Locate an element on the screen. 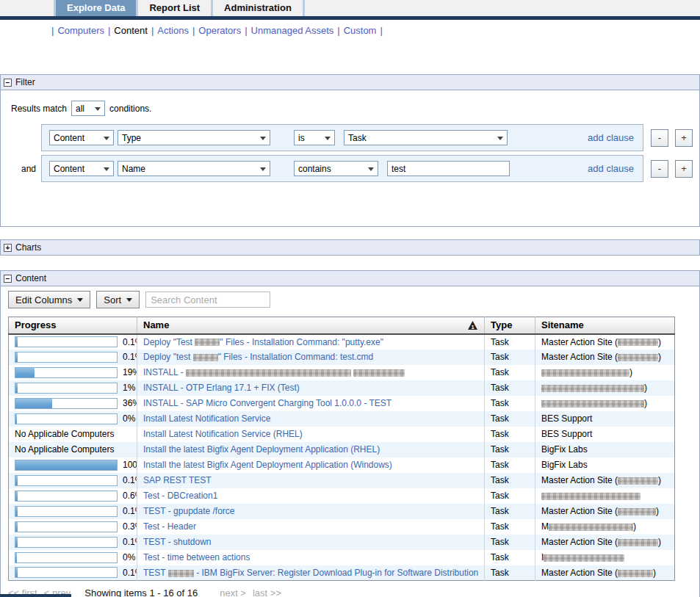 The image size is (700, 597). clause-field-select-value: Type is located at coordinates (131, 138).